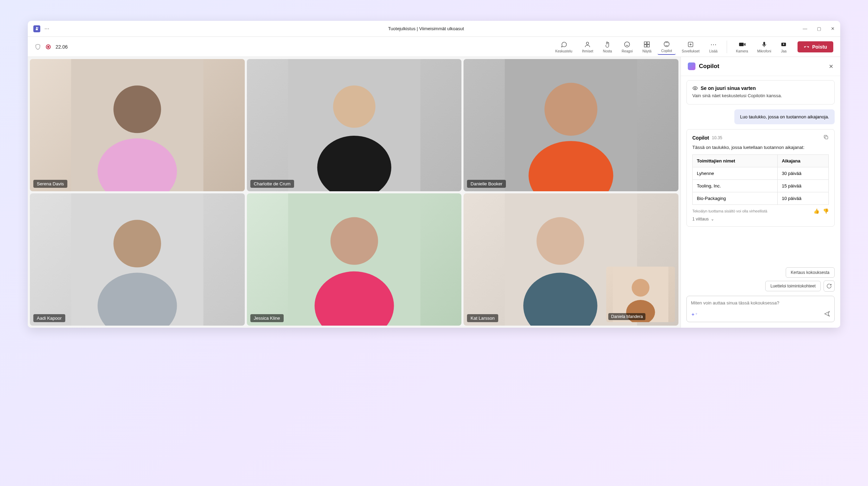  What do you see at coordinates (826, 211) in the screenshot?
I see `thumbs-down-button: 👎` at bounding box center [826, 211].